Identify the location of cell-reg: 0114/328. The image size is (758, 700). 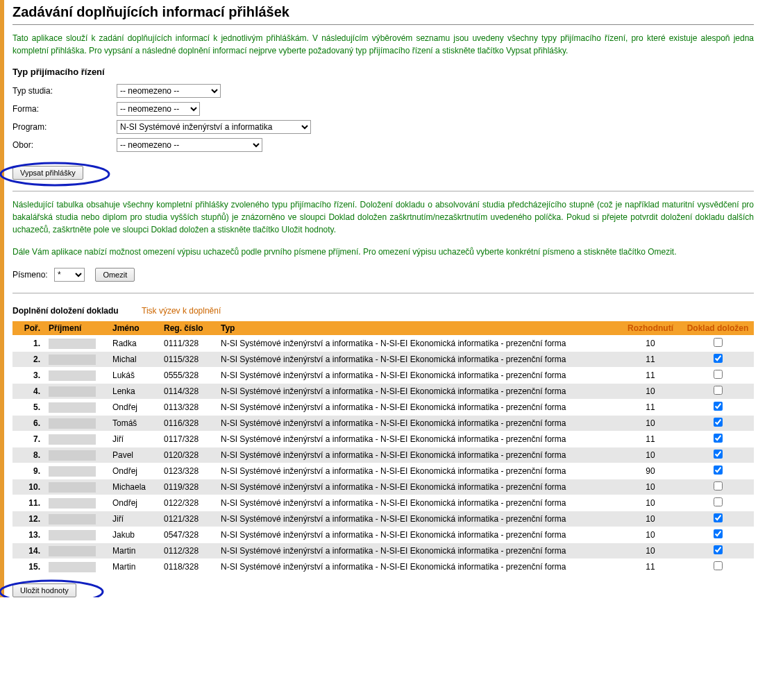
(188, 391).